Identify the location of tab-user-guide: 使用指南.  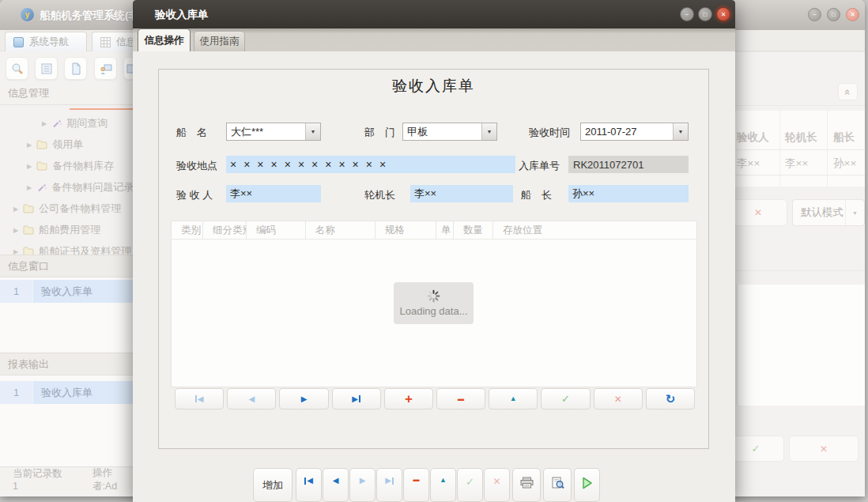
(220, 41).